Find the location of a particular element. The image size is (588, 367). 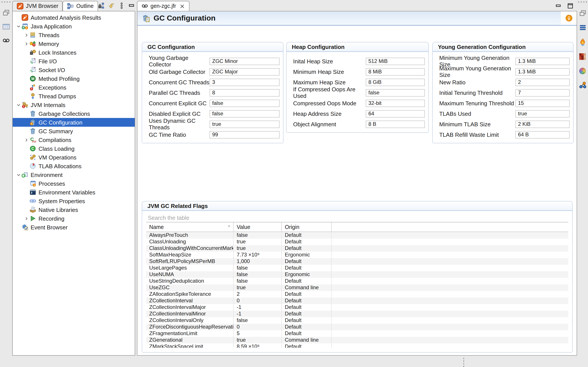

table-row: SoftRefLRUPolicyMSPerMB 1,000 Default is located at coordinates (357, 262).